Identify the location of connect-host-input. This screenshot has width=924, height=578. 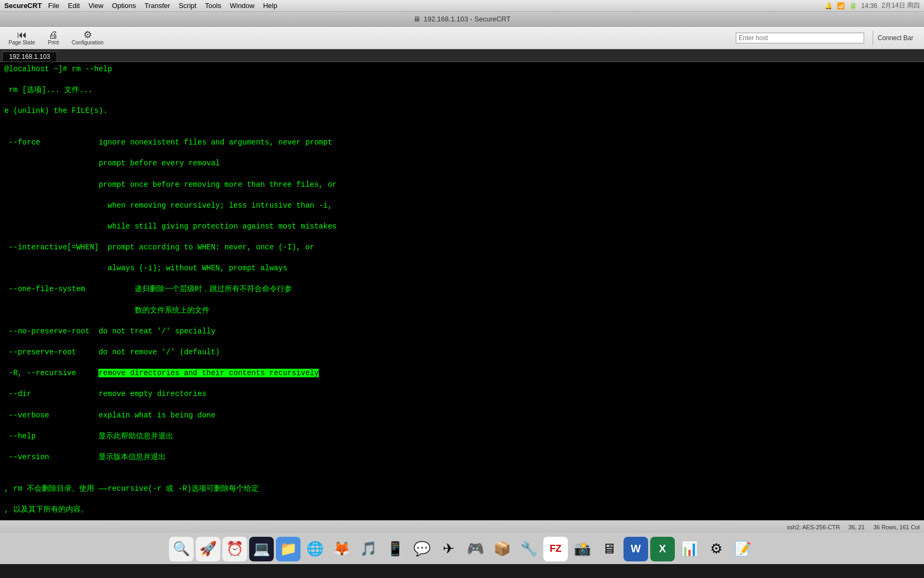
(800, 38).